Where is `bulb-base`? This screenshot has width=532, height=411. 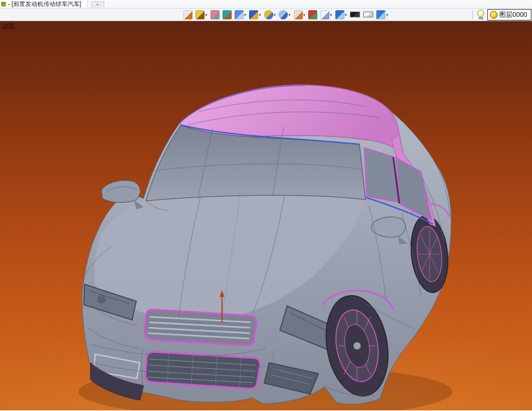 bulb-base is located at coordinates (481, 18).